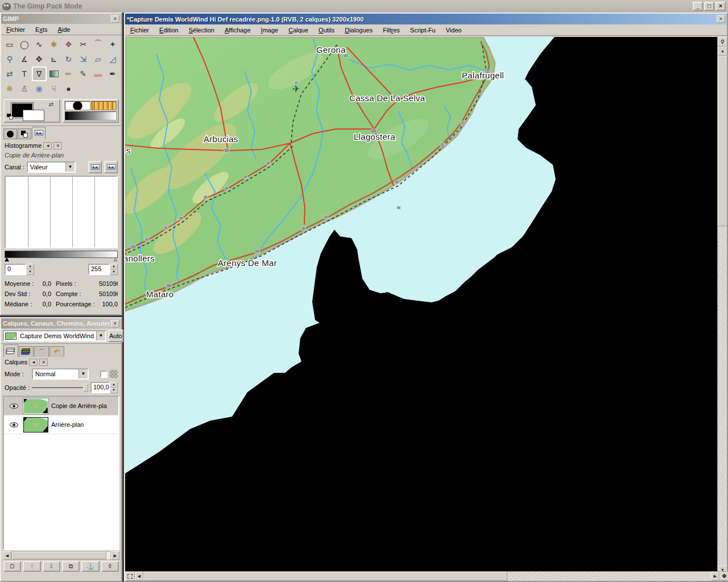 The image size is (728, 582). I want to click on close-button: ×, so click(721, 6).